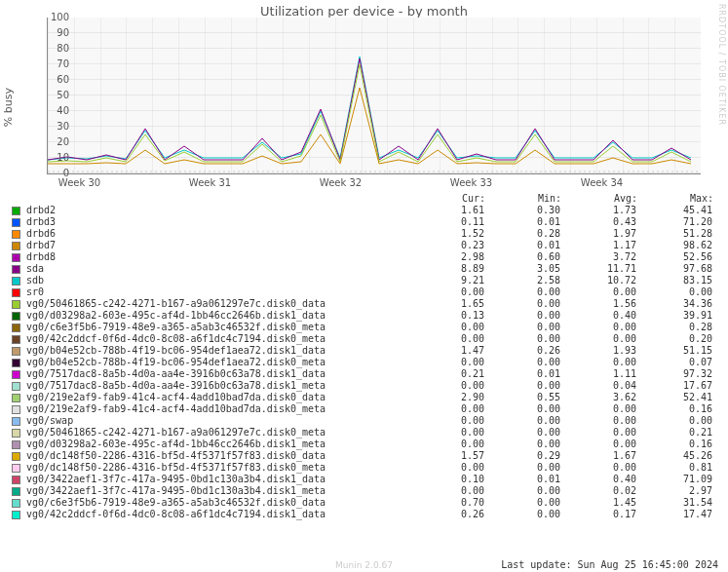  I want to click on legend-max: 71.20, so click(674, 222).